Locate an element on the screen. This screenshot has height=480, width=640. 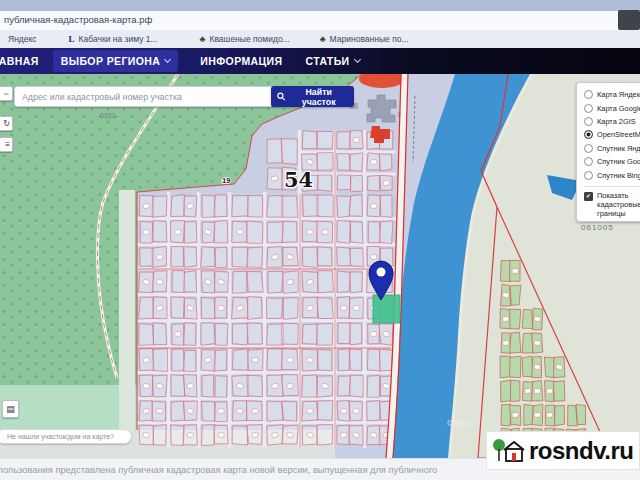
map-tool-button-2: ↻ is located at coordinates (6, 124).